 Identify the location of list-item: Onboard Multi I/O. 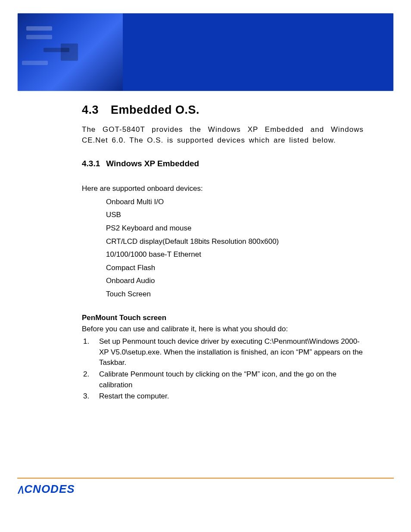
(235, 202).